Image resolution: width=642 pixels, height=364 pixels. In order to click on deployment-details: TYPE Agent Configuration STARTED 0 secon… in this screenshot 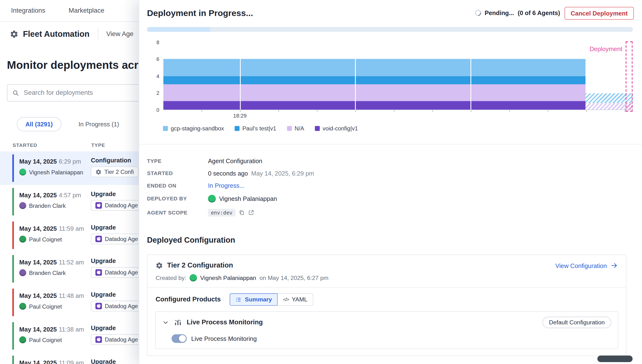, I will do `click(386, 187)`.